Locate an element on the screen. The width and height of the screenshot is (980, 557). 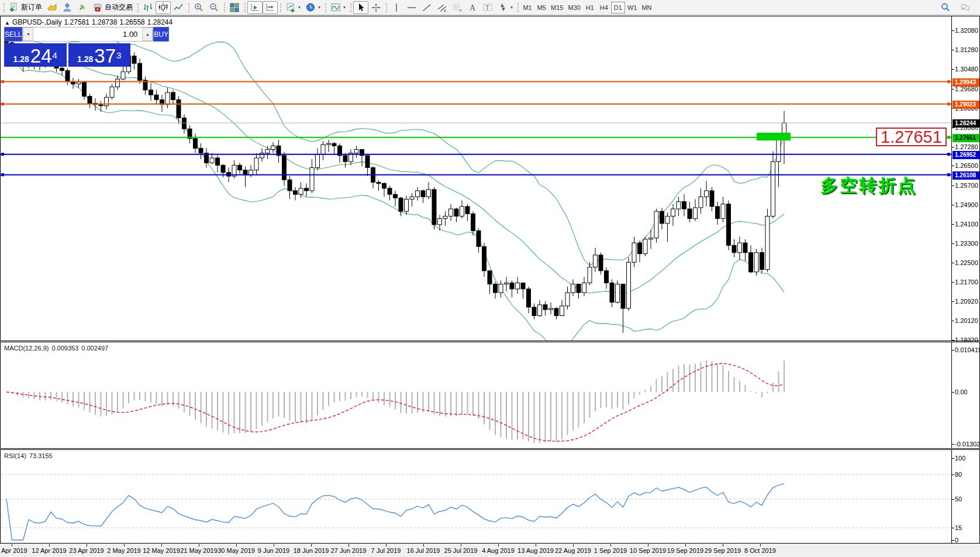
search-button is located at coordinates (946, 8).